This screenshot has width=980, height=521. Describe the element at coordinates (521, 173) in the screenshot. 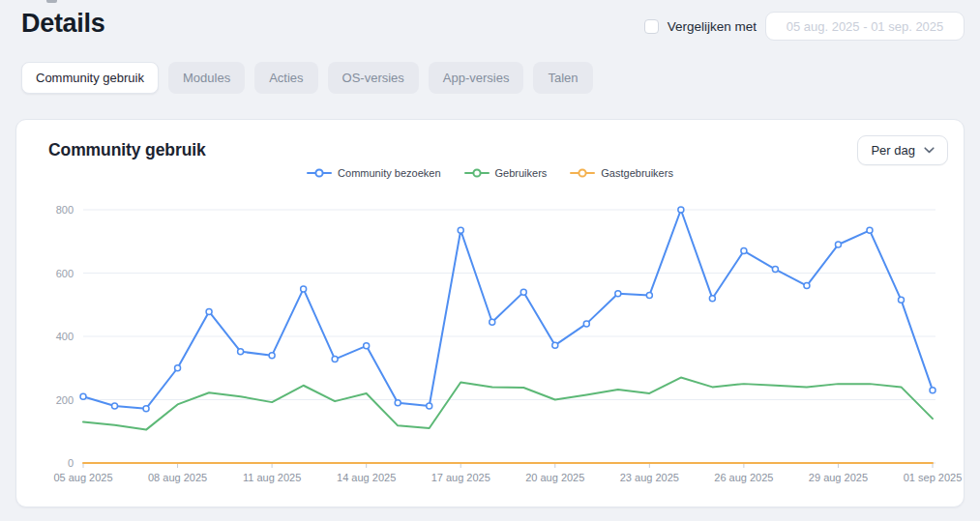

I see `legend-label: Gebruikers` at that location.